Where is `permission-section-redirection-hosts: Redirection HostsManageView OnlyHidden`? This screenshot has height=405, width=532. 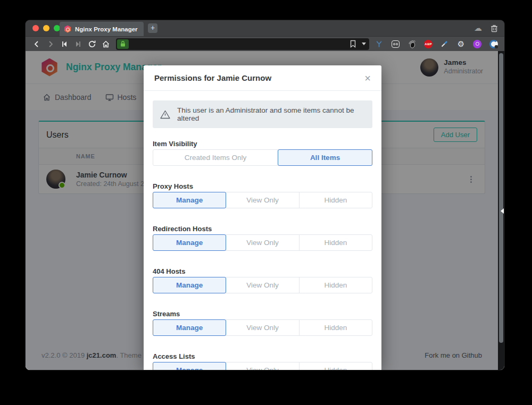
permission-section-redirection-hosts: Redirection HostsManageView OnlyHidden is located at coordinates (263, 238).